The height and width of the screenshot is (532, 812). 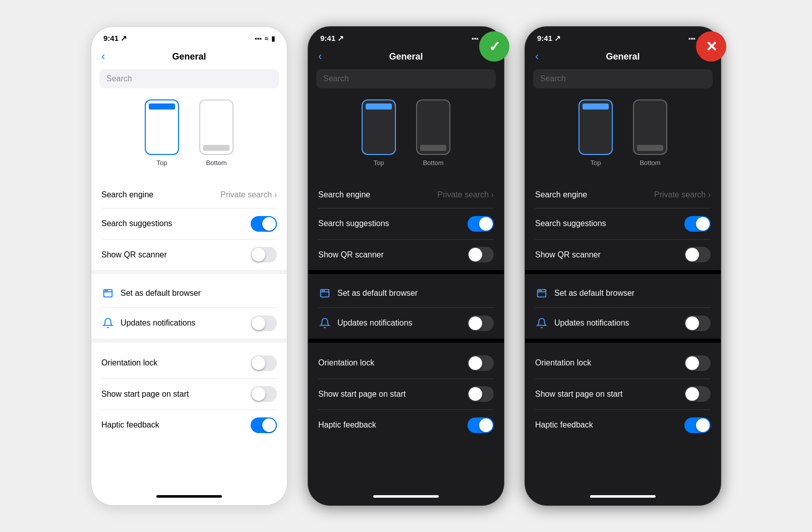 I want to click on nav-bar: ‹General, so click(x=623, y=58).